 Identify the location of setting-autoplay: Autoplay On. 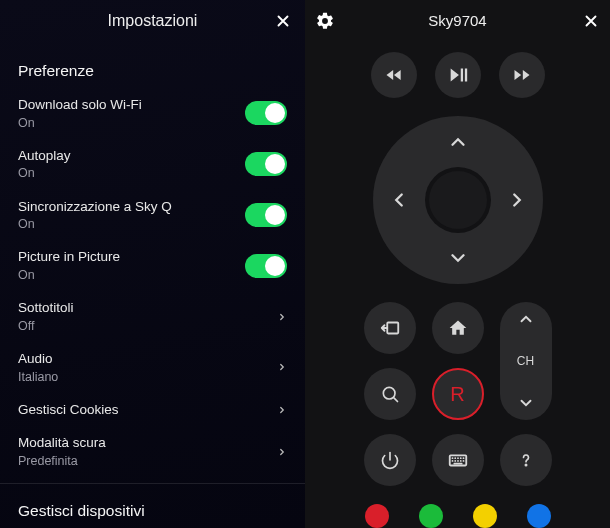
(152, 164).